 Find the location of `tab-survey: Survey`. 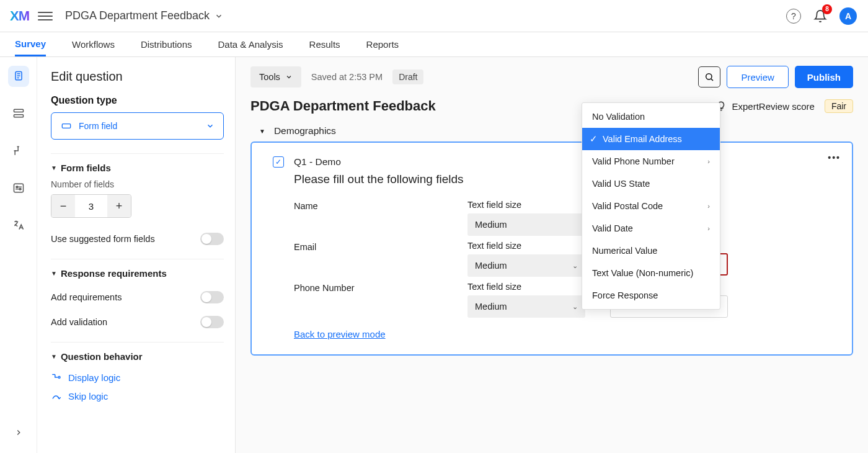

tab-survey: Survey is located at coordinates (30, 45).